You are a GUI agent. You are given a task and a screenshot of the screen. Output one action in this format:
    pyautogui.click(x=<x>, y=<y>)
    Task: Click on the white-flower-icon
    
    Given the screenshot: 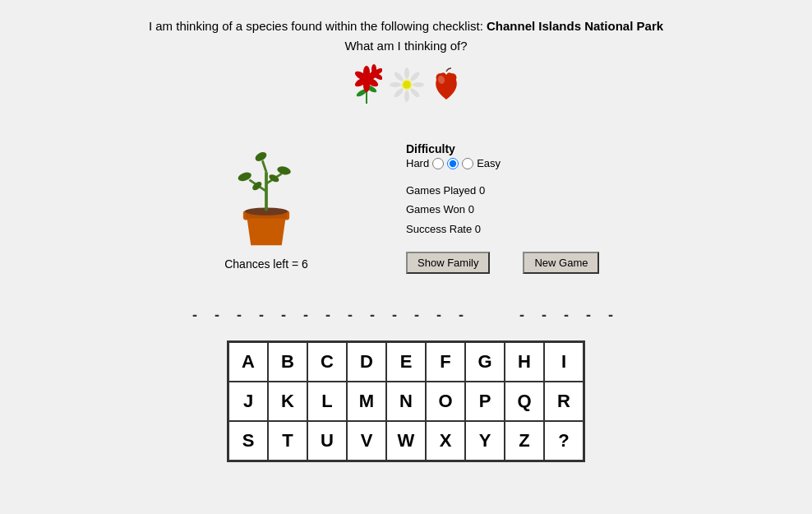 What is the action you would take?
    pyautogui.click(x=407, y=85)
    